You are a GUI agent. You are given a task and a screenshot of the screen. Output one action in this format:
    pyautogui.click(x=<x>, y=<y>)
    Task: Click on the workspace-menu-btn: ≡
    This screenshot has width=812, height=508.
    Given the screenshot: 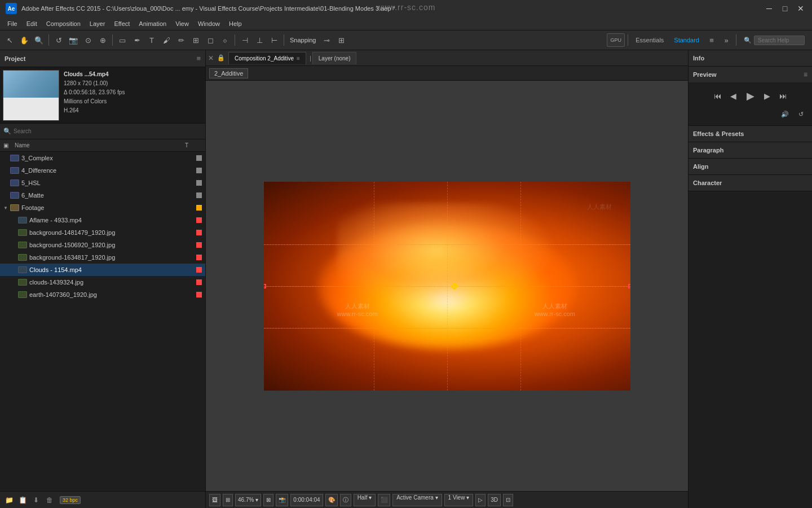 What is the action you would take?
    pyautogui.click(x=712, y=40)
    